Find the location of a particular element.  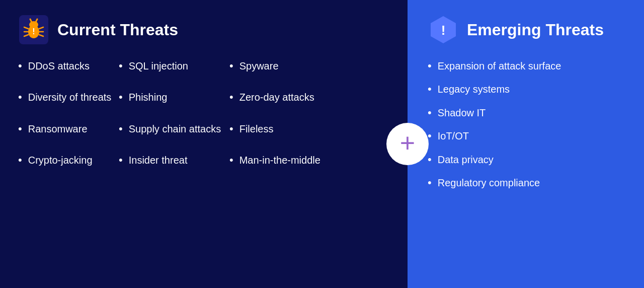

right-header: ! Emerging Threats is located at coordinates (526, 30).